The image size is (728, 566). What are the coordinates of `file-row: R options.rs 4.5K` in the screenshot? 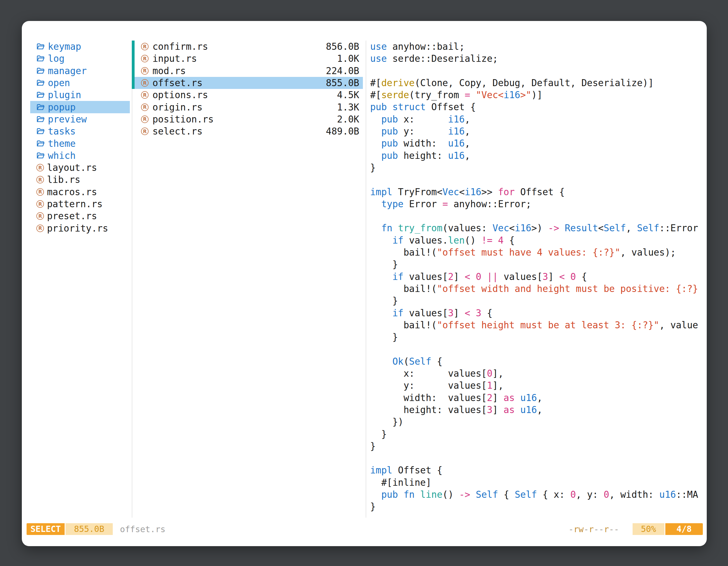 It's located at (249, 95).